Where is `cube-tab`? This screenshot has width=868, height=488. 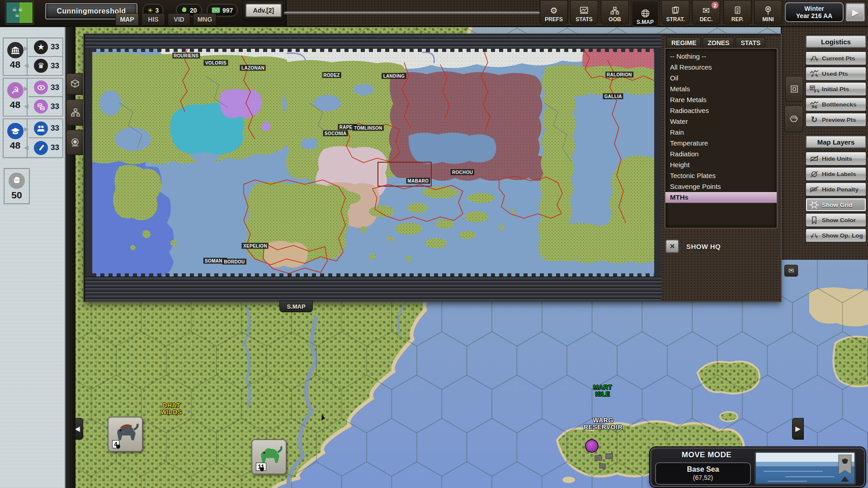
cube-tab is located at coordinates (75, 84).